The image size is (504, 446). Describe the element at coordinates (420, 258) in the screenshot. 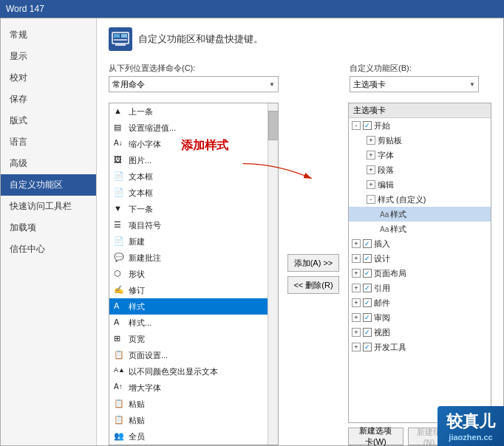

I see `tree-item-design: + 设计` at that location.